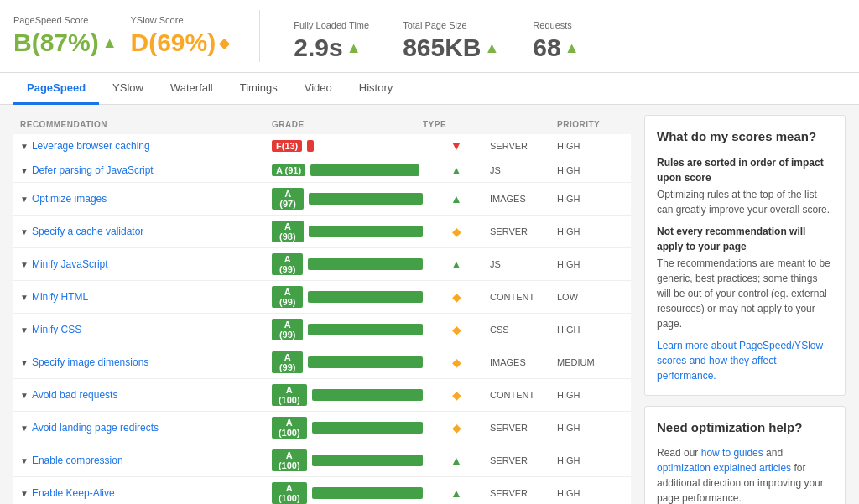  What do you see at coordinates (128, 89) in the screenshot?
I see `tab-yslow: YSlow` at bounding box center [128, 89].